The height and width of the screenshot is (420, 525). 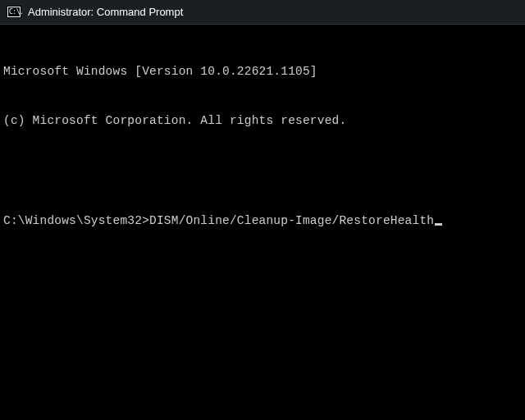 I want to click on typed-command: DISM/Online/Cleanup-Image/RestoreHealth, so click(x=292, y=221).